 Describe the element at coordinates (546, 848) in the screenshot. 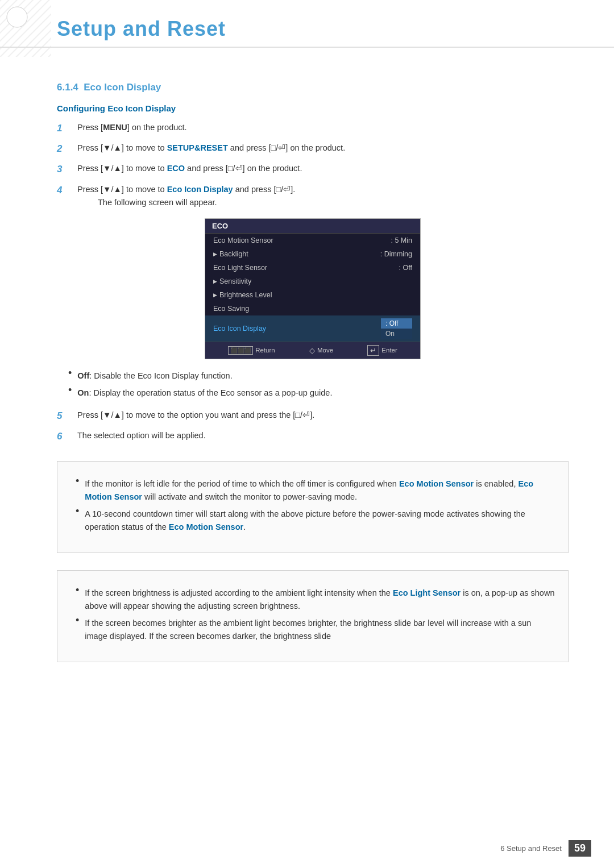

I see `page-footer: 6 Setup and Reset 59` at that location.